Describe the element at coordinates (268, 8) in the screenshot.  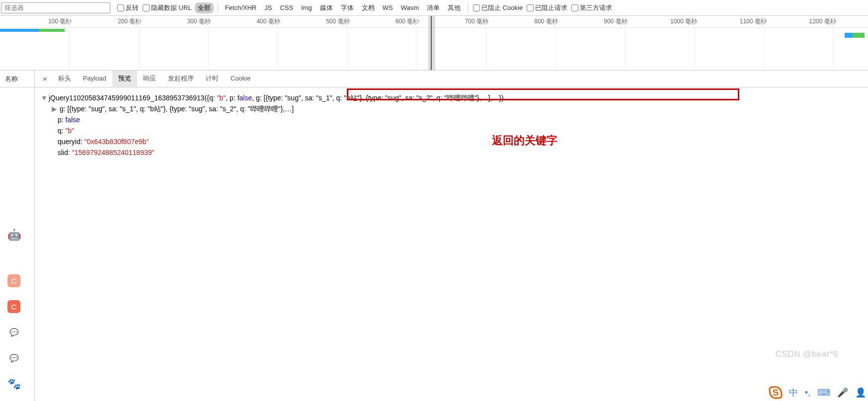
I see `rtype-js: JS` at that location.